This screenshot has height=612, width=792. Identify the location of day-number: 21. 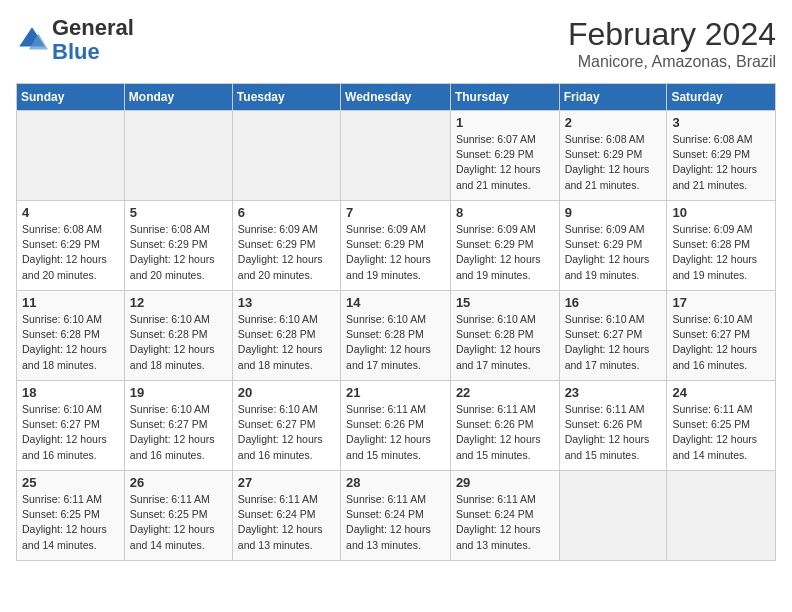
(396, 392).